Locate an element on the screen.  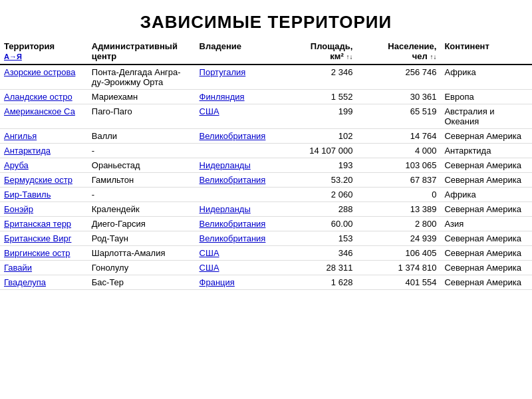
cell-territory: Виргинские остр is located at coordinates (44, 253).